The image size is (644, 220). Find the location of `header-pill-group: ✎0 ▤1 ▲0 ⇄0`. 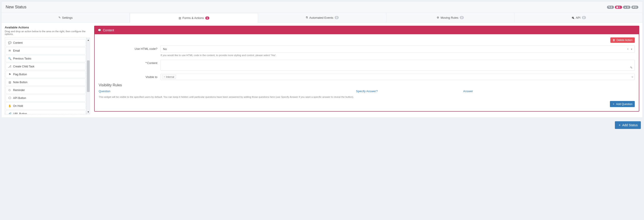

header-pill-group: ✎0 ▤1 ▲0 ⇄0 is located at coordinates (622, 7).